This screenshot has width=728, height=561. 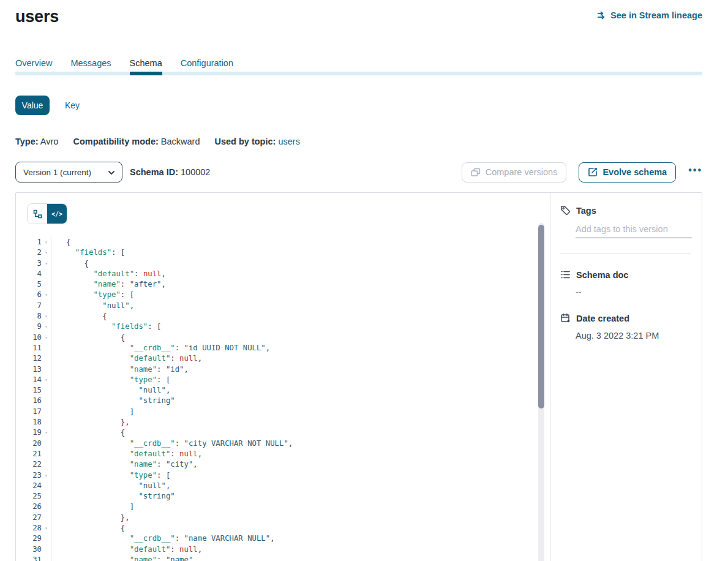 I want to click on used-by-topic-label: Used by topic:, so click(x=245, y=141).